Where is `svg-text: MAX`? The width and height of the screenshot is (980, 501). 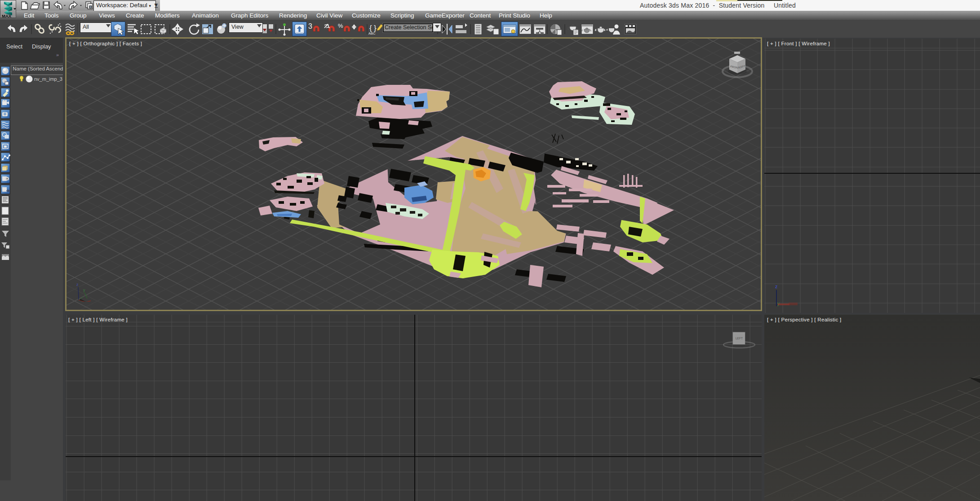 svg-text: MAX is located at coordinates (7, 16).